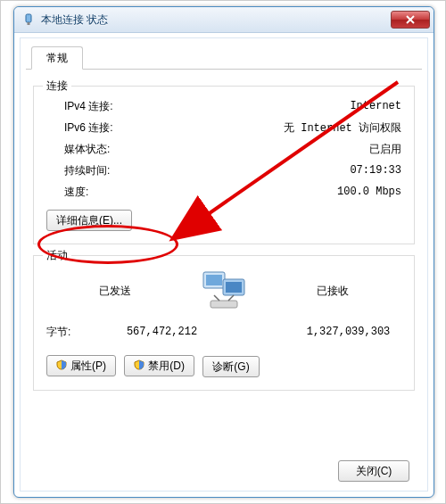 The height and width of the screenshot is (504, 446). I want to click on duration-value: 07:19:33, so click(376, 170).